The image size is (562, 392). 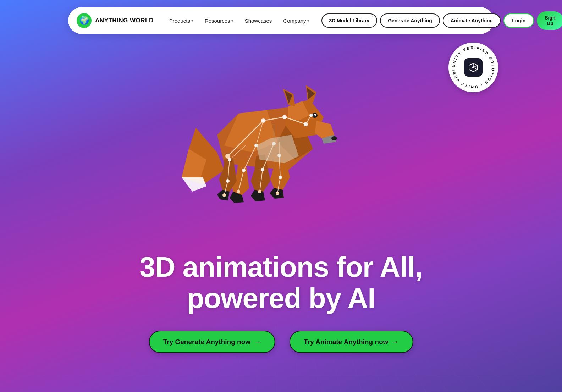 I want to click on signup-button: Sign Up, so click(x=549, y=21).